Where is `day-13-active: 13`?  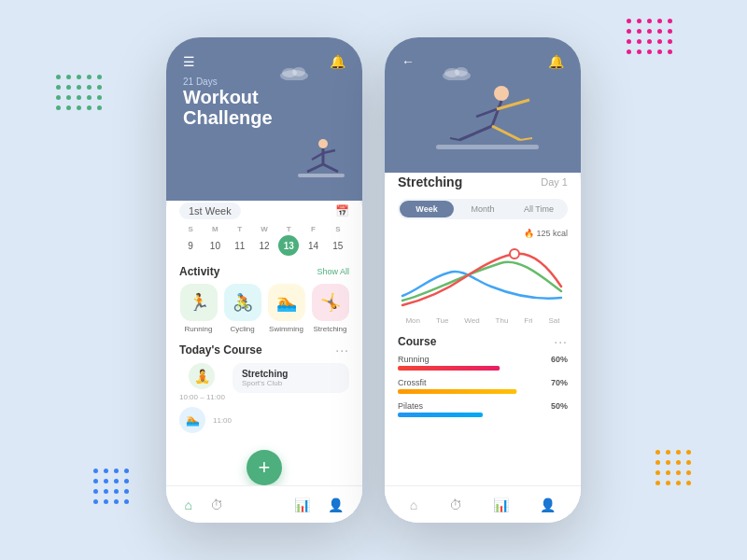
day-13-active: 13 is located at coordinates (289, 245).